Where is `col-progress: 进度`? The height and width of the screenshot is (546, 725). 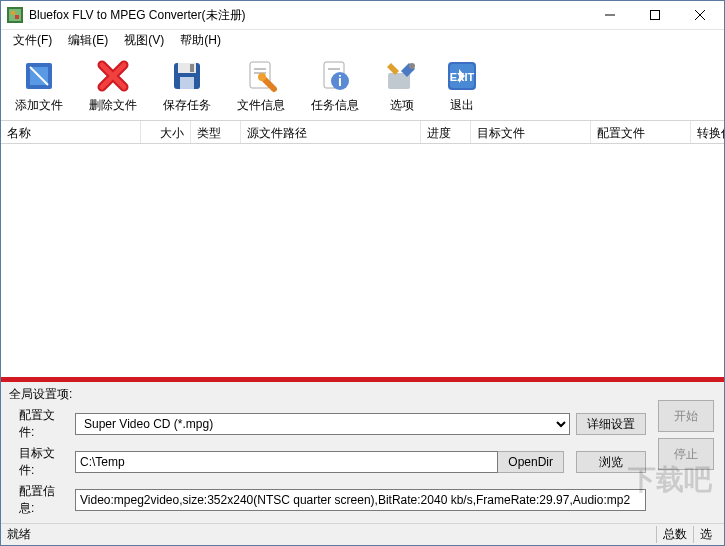 col-progress: 进度 is located at coordinates (446, 132).